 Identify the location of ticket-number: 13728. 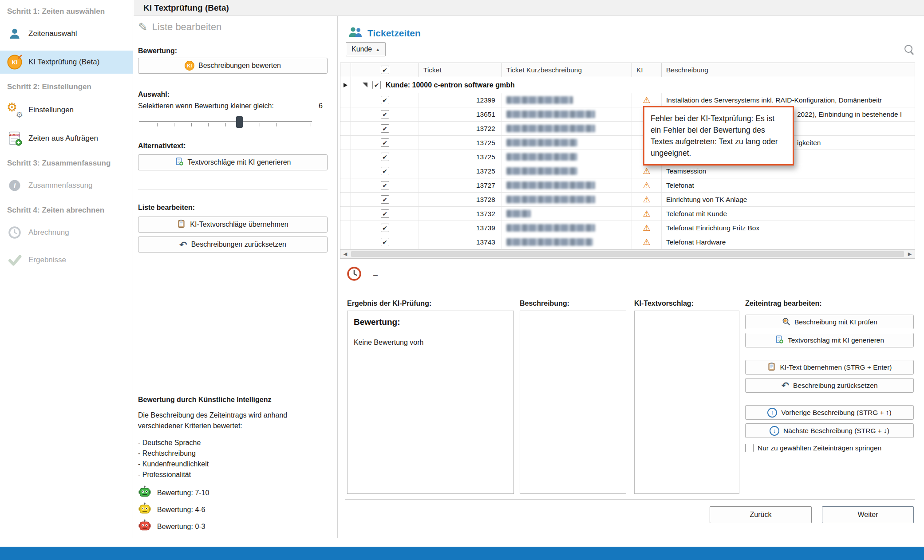
(461, 200).